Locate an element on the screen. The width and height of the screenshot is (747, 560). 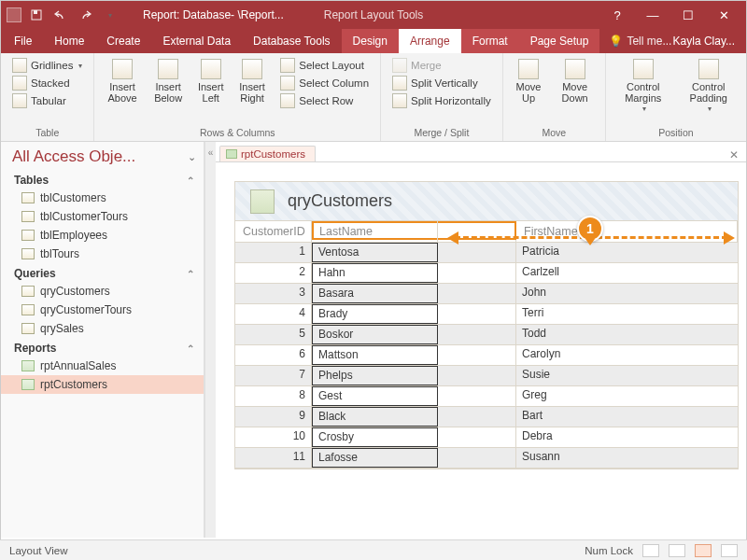
cell-firstname: Debra is located at coordinates (627, 437).